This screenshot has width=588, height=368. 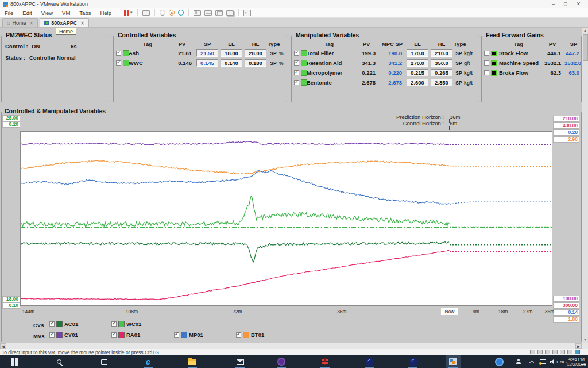 I want to click on legend-item-ra01: RA01, so click(x=126, y=335).